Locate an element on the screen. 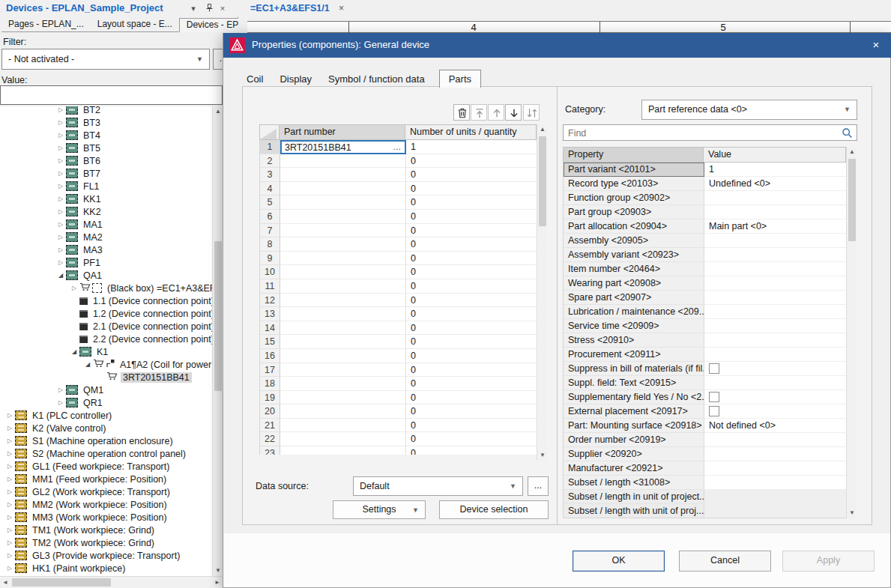 This screenshot has width=891, height=588. tree-item: ▷K1 (PLC controller) is located at coordinates (106, 415).